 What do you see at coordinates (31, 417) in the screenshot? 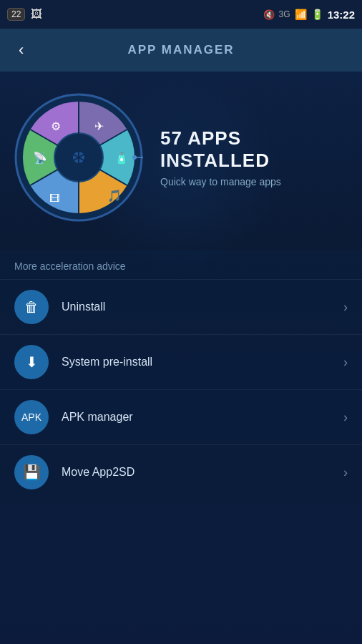
I see `apk-manager-icon-circle: APK` at bounding box center [31, 417].